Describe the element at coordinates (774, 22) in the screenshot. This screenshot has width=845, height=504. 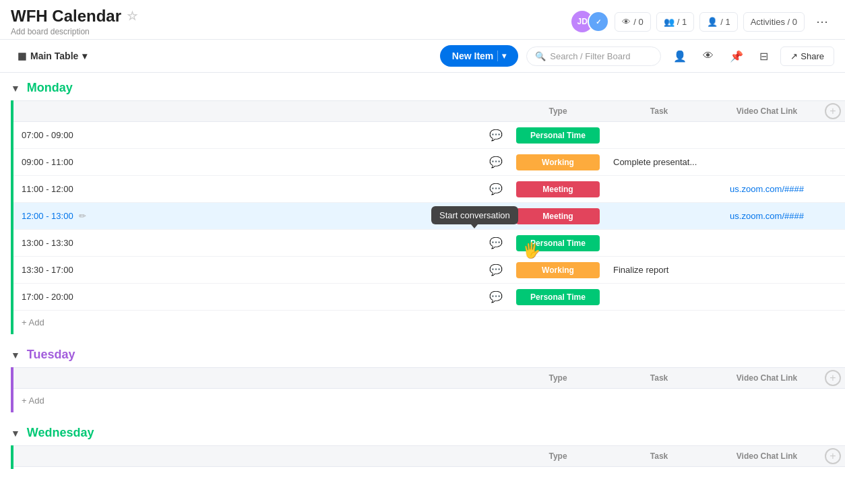
I see `activities-btn: Activities / 0` at that location.